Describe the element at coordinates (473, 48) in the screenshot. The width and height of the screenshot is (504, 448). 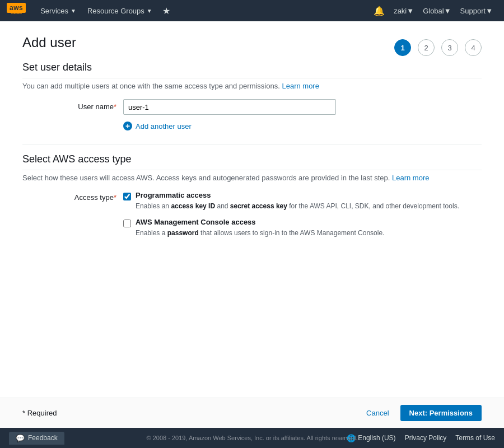
I see `step-4-circle: 4` at that location.